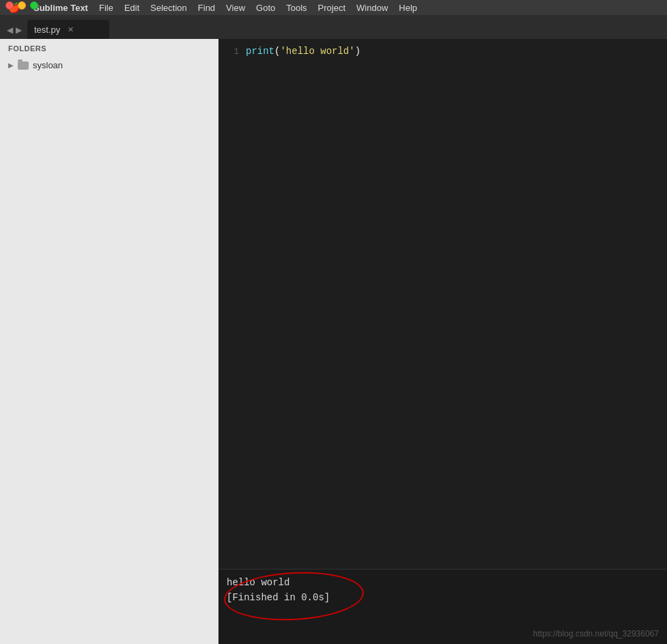 Image resolution: width=667 pixels, height=644 pixels. Describe the element at coordinates (260, 51) in the screenshot. I see `keyword-print: print` at that location.